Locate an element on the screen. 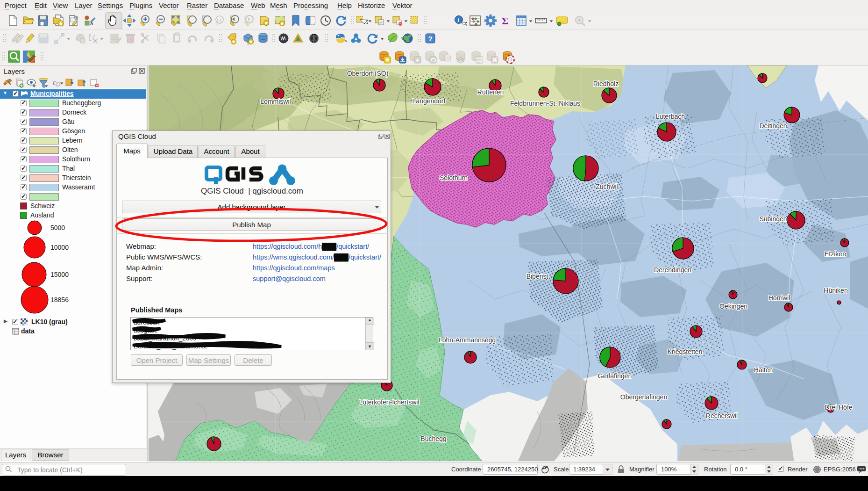 This screenshot has width=868, height=491. svg-text: Riedholz is located at coordinates (606, 84).